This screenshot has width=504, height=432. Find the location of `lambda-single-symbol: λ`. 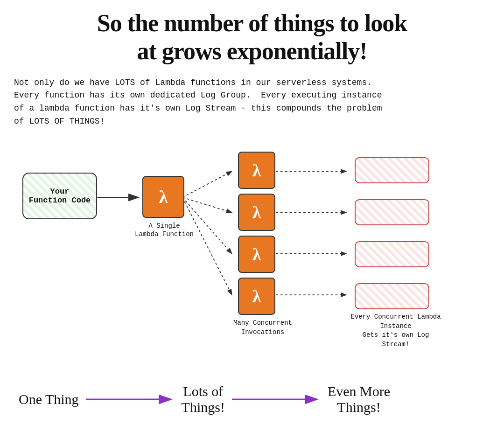

lambda-single-symbol: λ is located at coordinates (163, 197).